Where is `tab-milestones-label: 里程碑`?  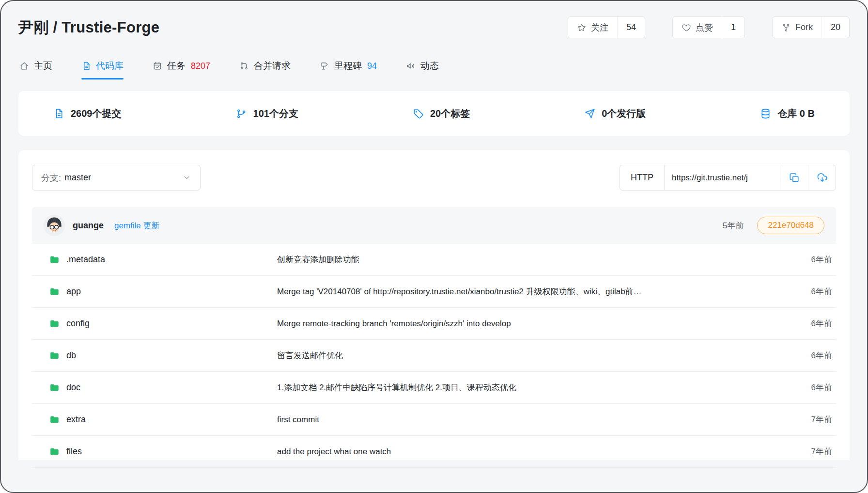 tab-milestones-label: 里程碑 is located at coordinates (348, 66).